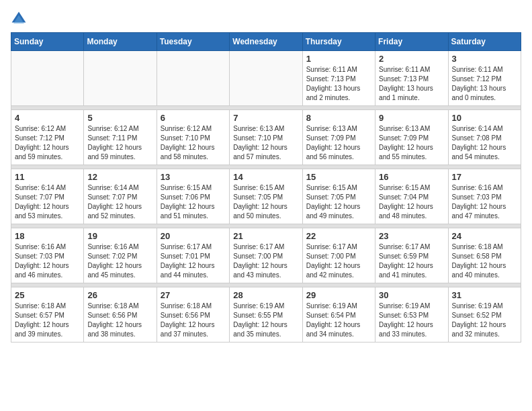 Image resolution: width=532 pixels, height=411 pixels. What do you see at coordinates (47, 236) in the screenshot?
I see `day-number: 18` at bounding box center [47, 236].